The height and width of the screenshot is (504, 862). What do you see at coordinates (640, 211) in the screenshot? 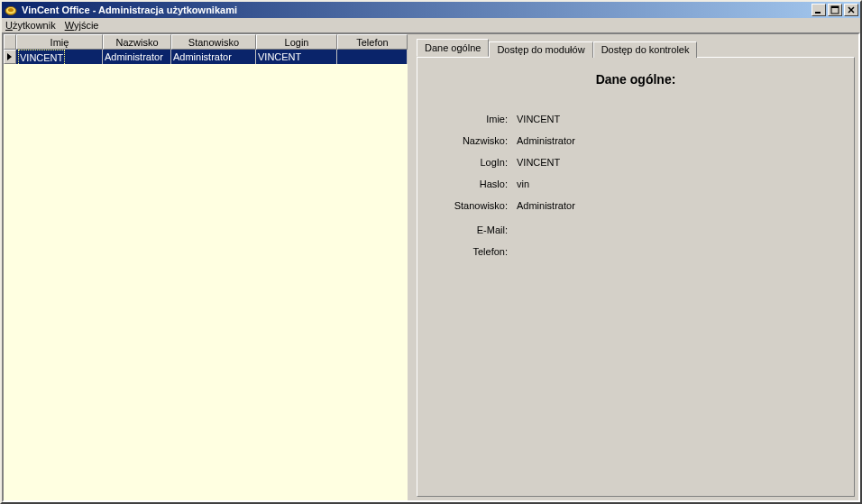
I see `detail-row-stanowisko: Stanowisko: Administrator` at bounding box center [640, 211].